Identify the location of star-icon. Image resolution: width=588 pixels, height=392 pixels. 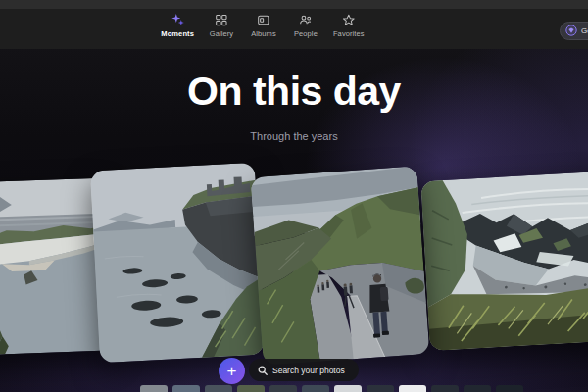
(349, 20).